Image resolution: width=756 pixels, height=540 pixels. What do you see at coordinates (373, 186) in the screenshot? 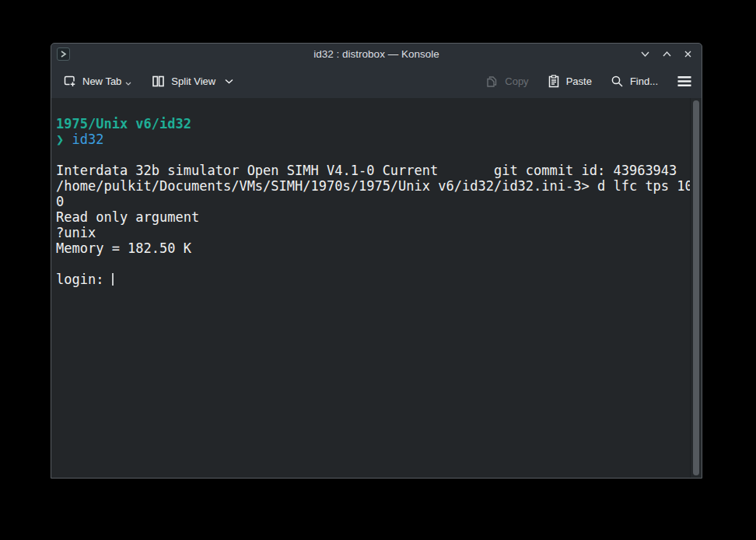
I see `terminal-line: /home/pulkit/Documents/VMs/SIMH/1970s/19…` at bounding box center [373, 186].